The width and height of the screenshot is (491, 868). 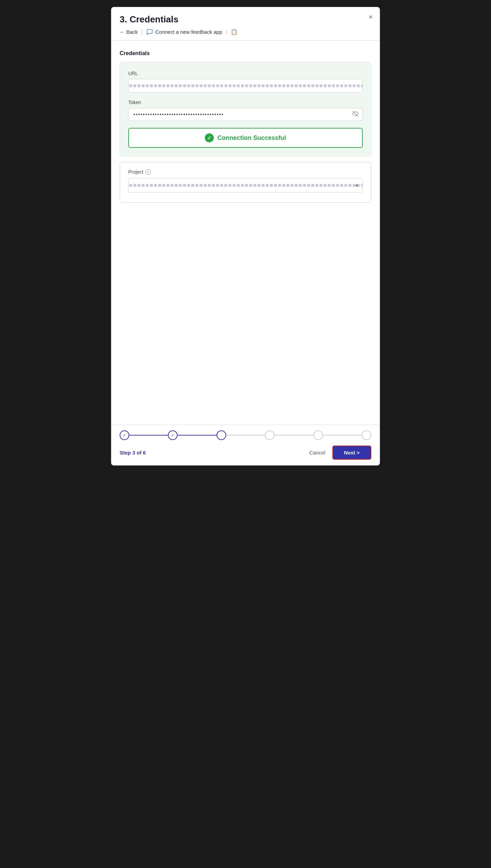 What do you see at coordinates (355, 114) in the screenshot?
I see `eye-icon` at bounding box center [355, 114].